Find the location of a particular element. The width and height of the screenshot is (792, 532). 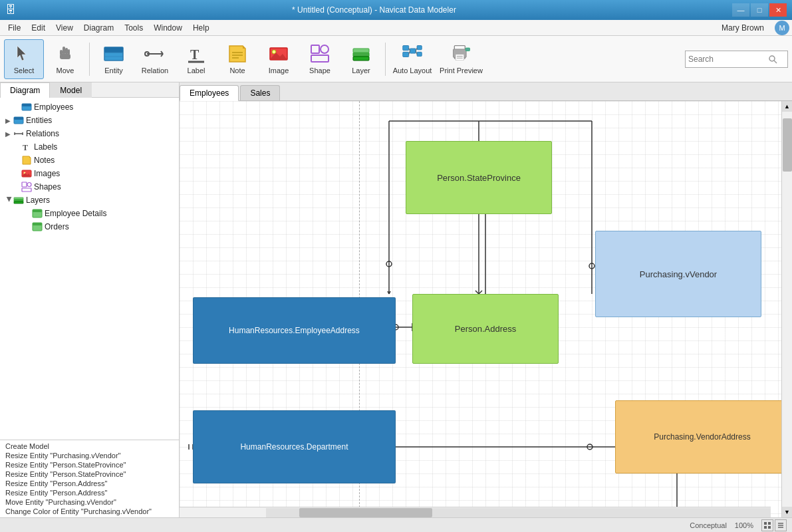

history-6: Move Entity "Purchasing.vVendor" is located at coordinates (89, 502).